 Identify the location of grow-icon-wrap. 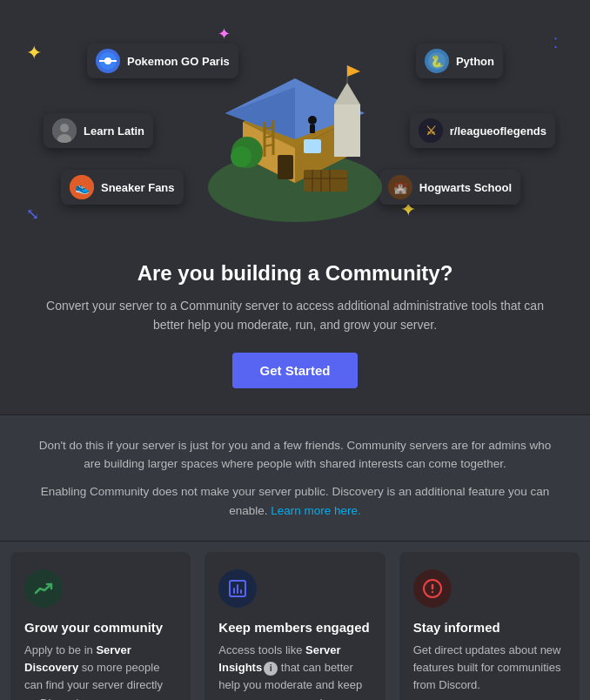
(44, 589).